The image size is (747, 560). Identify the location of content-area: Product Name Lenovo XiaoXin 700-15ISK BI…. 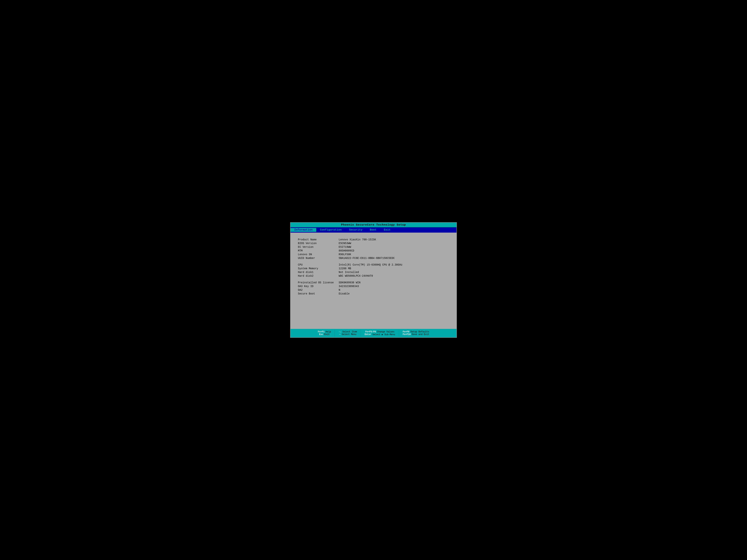
(374, 281).